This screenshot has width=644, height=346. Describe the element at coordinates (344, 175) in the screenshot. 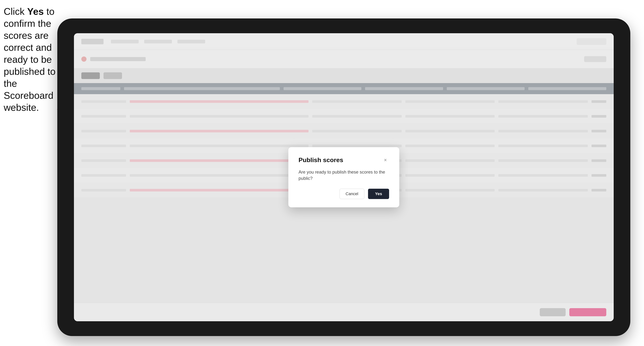

I see `dialog-body-text: Are you ready to publish these scores to…` at that location.